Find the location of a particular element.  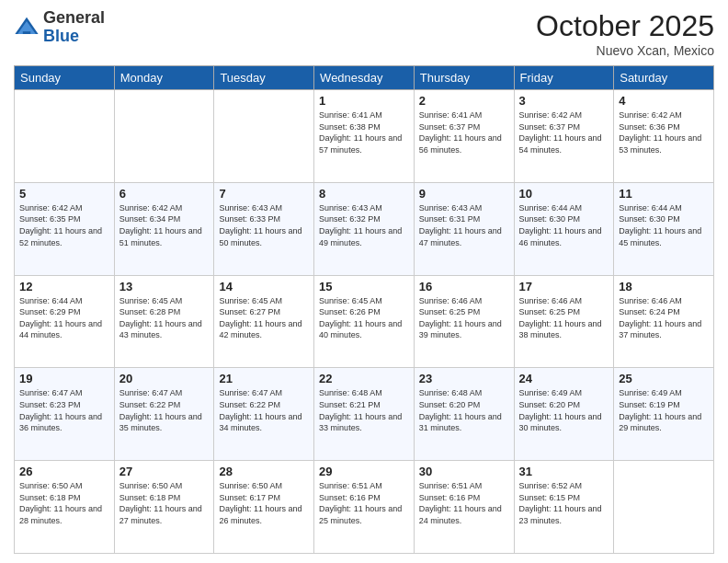

day-cell-13: 13Sunrise: 6:45 AM Sunset: 6:28 PM Dayli… is located at coordinates (164, 322).